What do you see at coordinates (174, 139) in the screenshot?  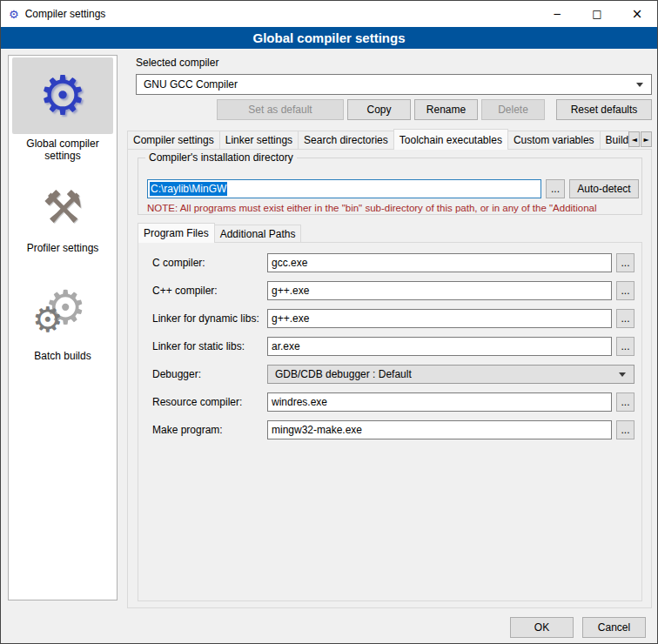 I see `tab-compiler-settings: Compiler settings` at bounding box center [174, 139].